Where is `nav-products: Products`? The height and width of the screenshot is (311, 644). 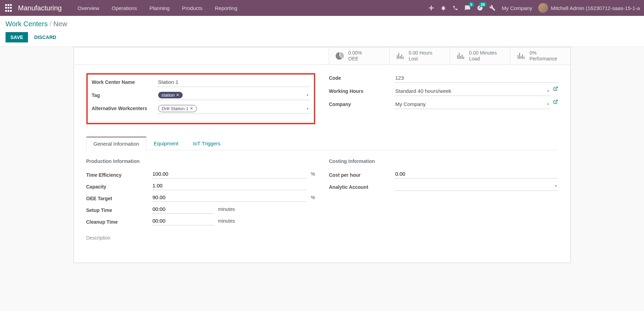
nav-products: Products is located at coordinates (192, 8).